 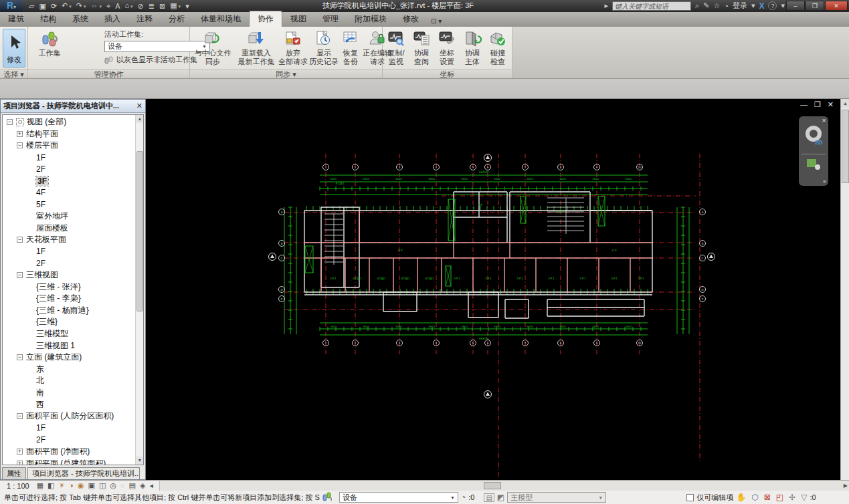 What do you see at coordinates (69, 393) in the screenshot?
I see `tree-item-南: 南` at bounding box center [69, 393].